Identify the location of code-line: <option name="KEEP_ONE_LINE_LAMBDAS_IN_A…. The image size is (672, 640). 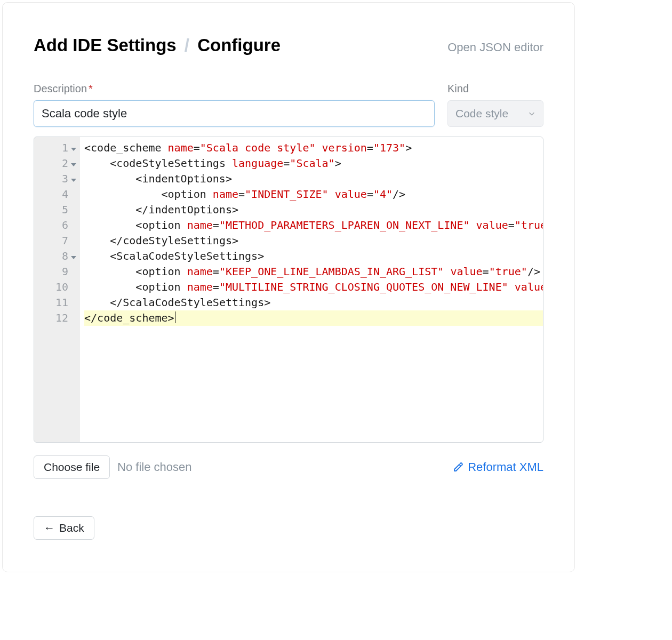
(314, 272).